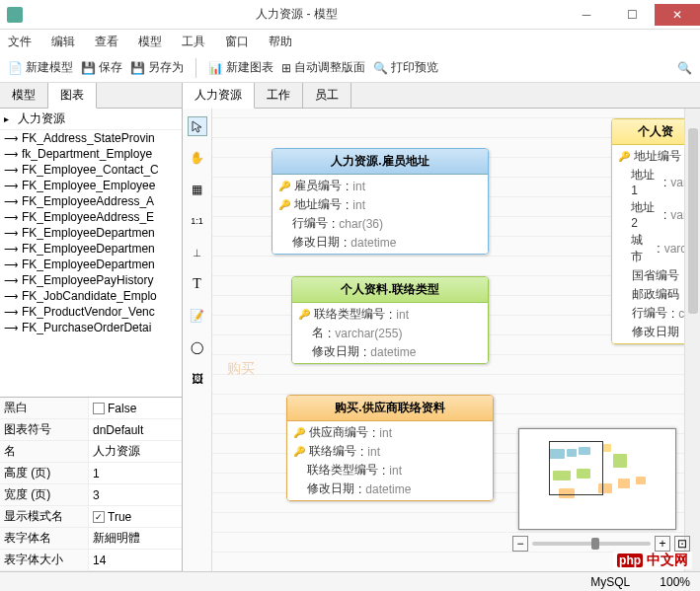  I want to click on key-icon: 🔑, so click(304, 314).